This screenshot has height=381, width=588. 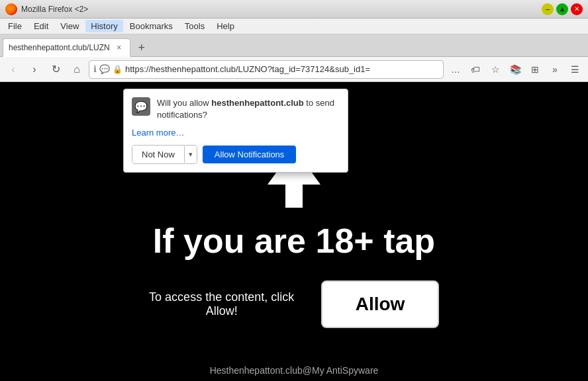 I want to click on learn-more-link: Learn more…, so click(x=158, y=132).